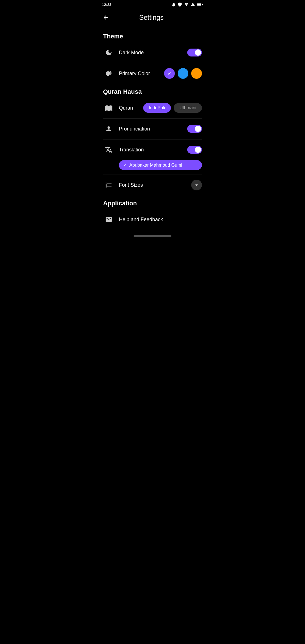 This screenshot has width=305, height=644. I want to click on help-feedback-label: Help and Feedback, so click(160, 220).